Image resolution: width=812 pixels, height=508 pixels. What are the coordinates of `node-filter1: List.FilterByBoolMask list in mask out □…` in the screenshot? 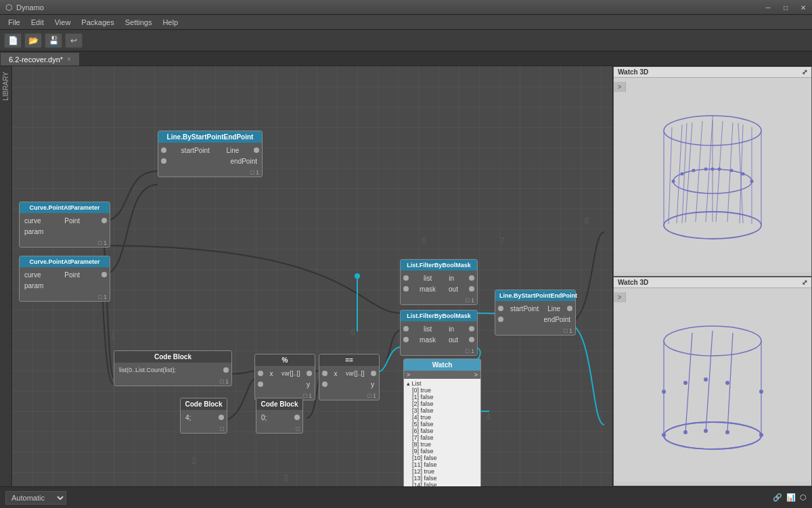 It's located at (438, 282).